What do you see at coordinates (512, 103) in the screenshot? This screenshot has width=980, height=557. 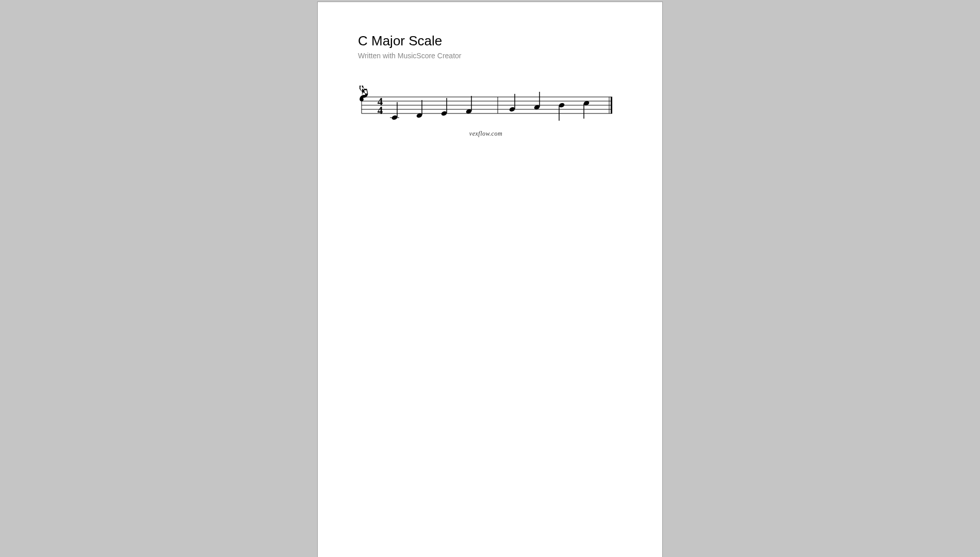 I see `note-g4` at bounding box center [512, 103].